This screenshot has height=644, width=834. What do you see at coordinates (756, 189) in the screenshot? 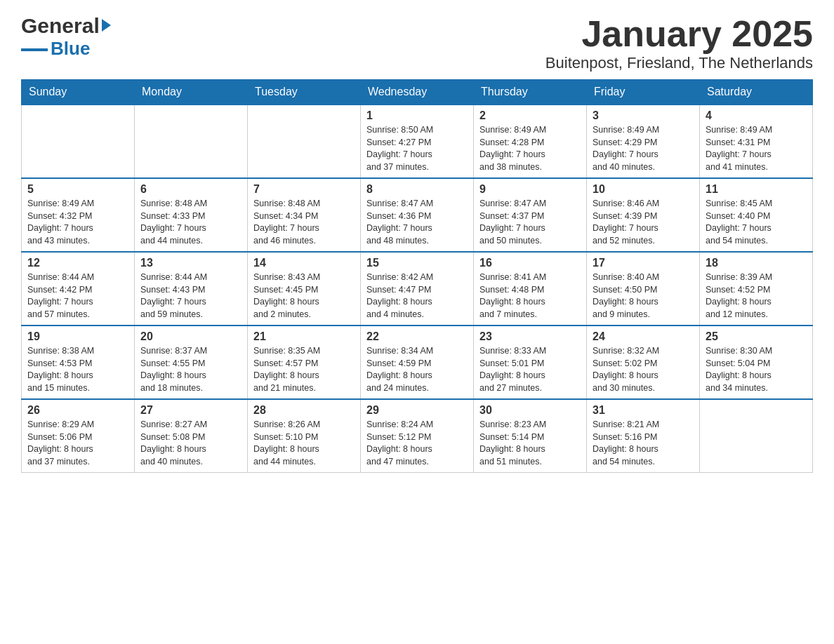
I see `day-number: 11` at bounding box center [756, 189].